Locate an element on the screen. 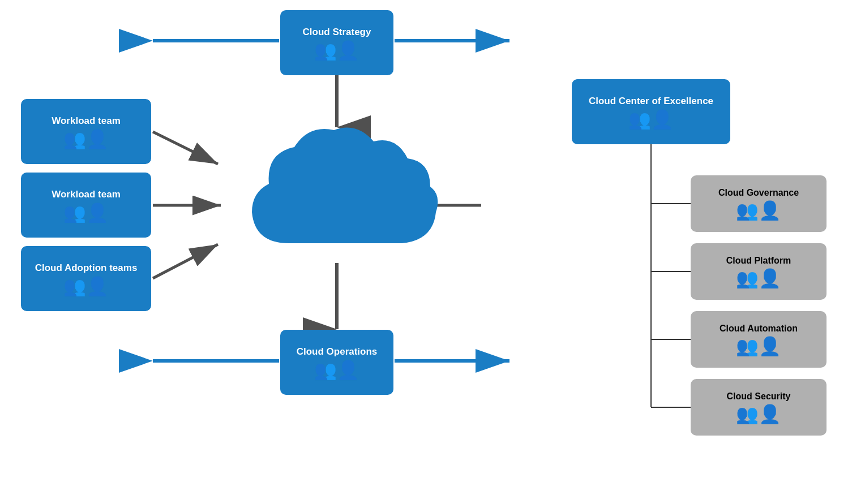 The width and height of the screenshot is (865, 504). workload-team-1-icon: 👥👤 is located at coordinates (86, 139).